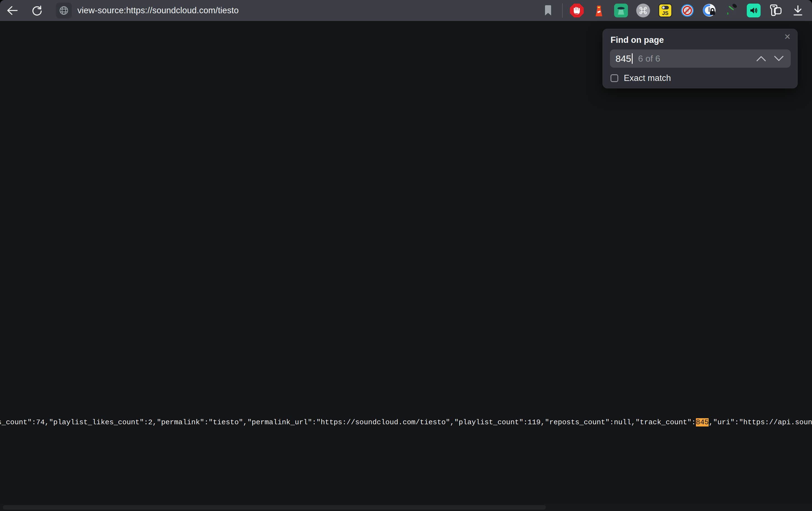 This screenshot has height=511, width=812. Describe the element at coordinates (158, 10) in the screenshot. I see `url-text: view-source:https://soundcloud.com/tiest…` at that location.